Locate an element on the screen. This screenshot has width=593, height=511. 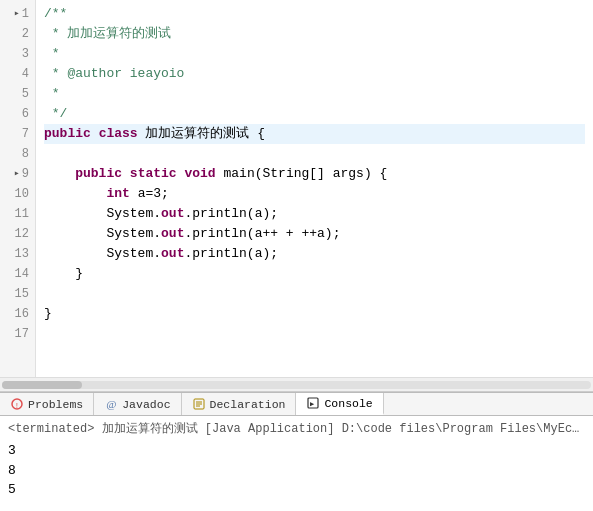
line-number-2: 2 is located at coordinates (16, 34).